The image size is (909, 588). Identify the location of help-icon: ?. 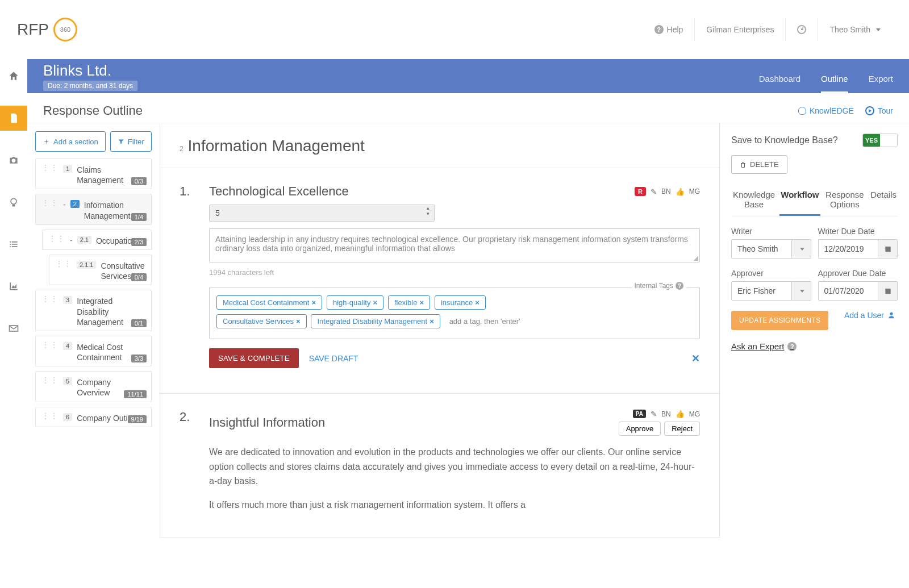
(679, 286).